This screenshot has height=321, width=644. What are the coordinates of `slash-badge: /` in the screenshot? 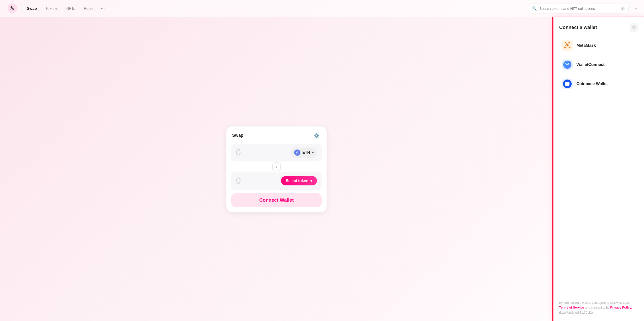 It's located at (622, 8).